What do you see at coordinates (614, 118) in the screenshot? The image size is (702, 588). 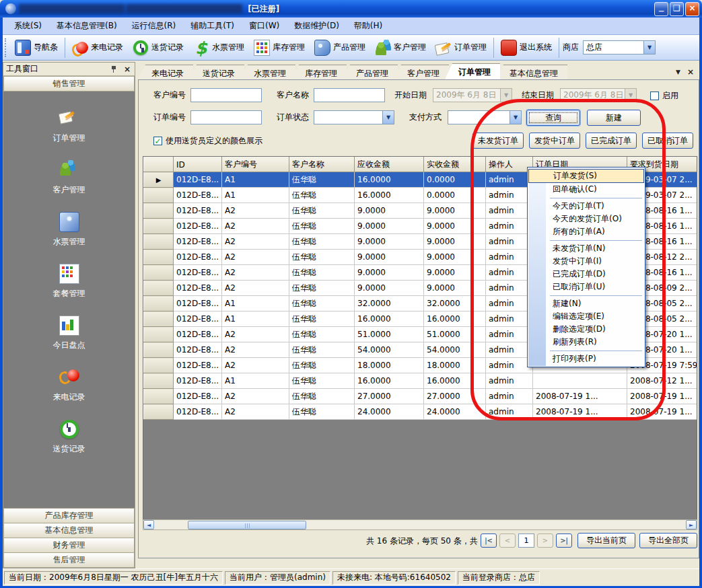 I see `new-button: 新建` at bounding box center [614, 118].